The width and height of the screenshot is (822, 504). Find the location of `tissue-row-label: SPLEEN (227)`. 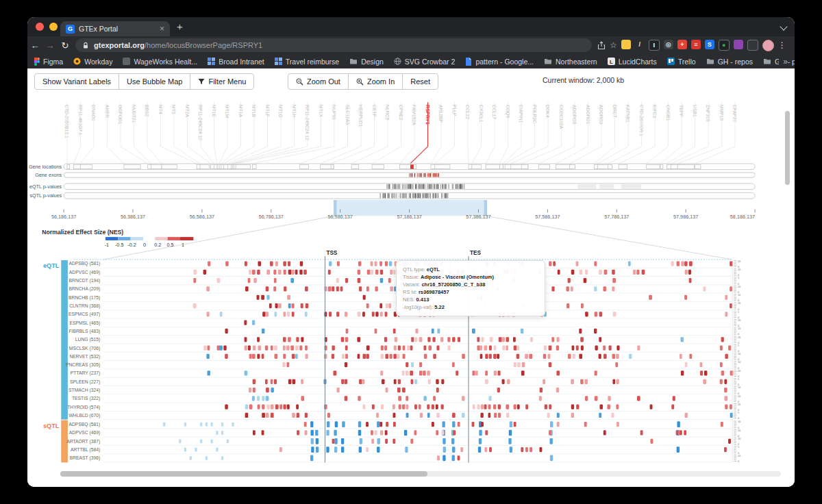

tissue-row-label: SPLEEN (227) is located at coordinates (85, 382).